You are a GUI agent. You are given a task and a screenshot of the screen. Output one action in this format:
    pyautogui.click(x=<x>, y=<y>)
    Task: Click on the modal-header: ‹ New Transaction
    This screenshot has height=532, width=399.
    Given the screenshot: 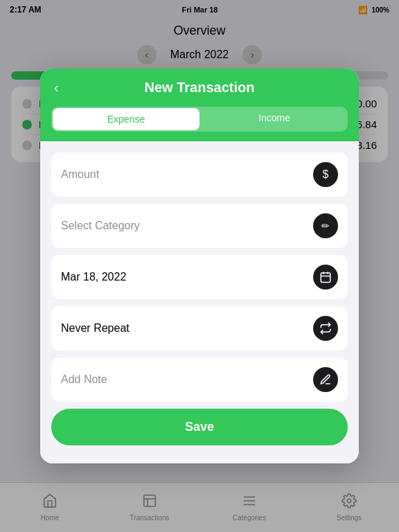 What is the action you would take?
    pyautogui.click(x=200, y=87)
    